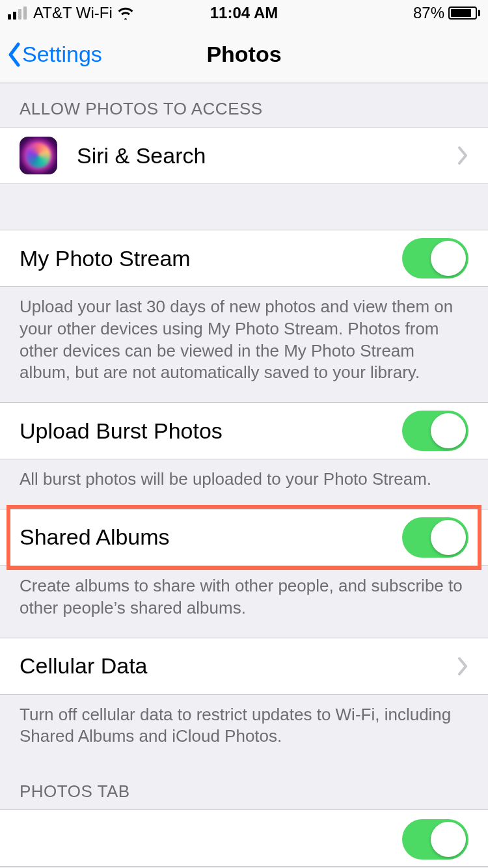 The image size is (488, 868). What do you see at coordinates (446, 13) in the screenshot?
I see `status-right: 87%` at bounding box center [446, 13].